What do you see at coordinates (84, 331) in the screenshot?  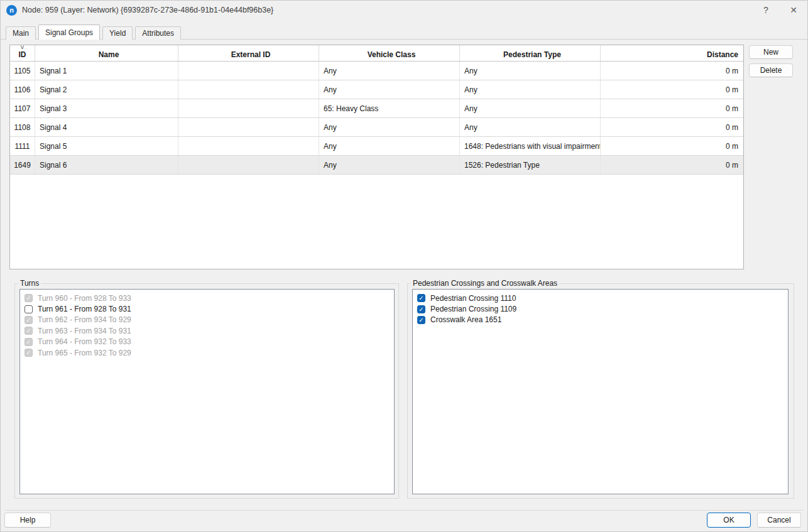 I see `checkbox-label: Turn 963 - From 934 To 931` at bounding box center [84, 331].